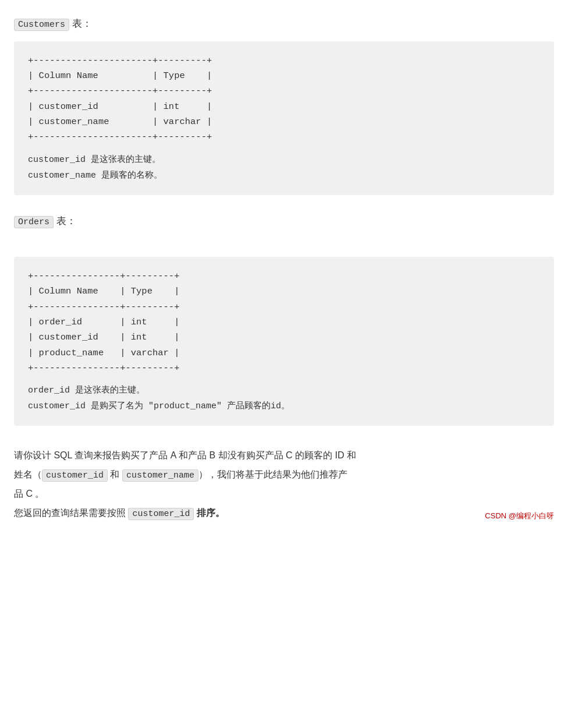 This screenshot has height=728, width=568. I want to click on orders-desc-line2: customer_id 是购买了名为 "product_name" 产品顾客的i…, so click(284, 407).